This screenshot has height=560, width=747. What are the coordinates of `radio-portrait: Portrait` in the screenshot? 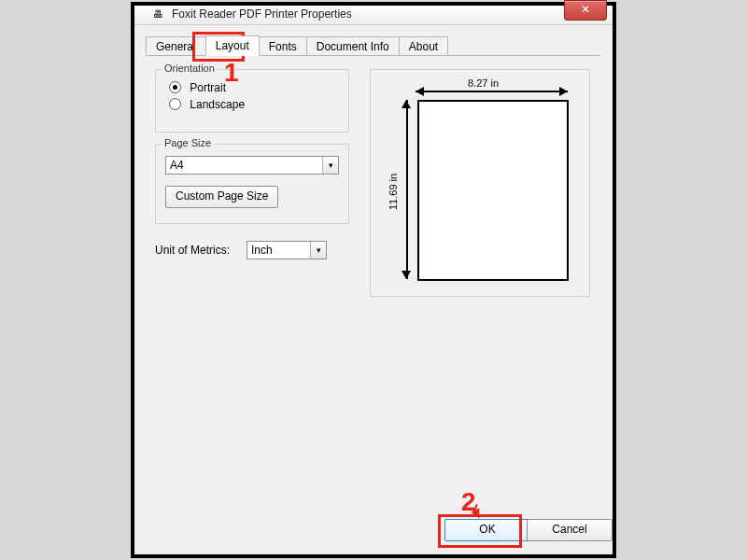 It's located at (259, 88).